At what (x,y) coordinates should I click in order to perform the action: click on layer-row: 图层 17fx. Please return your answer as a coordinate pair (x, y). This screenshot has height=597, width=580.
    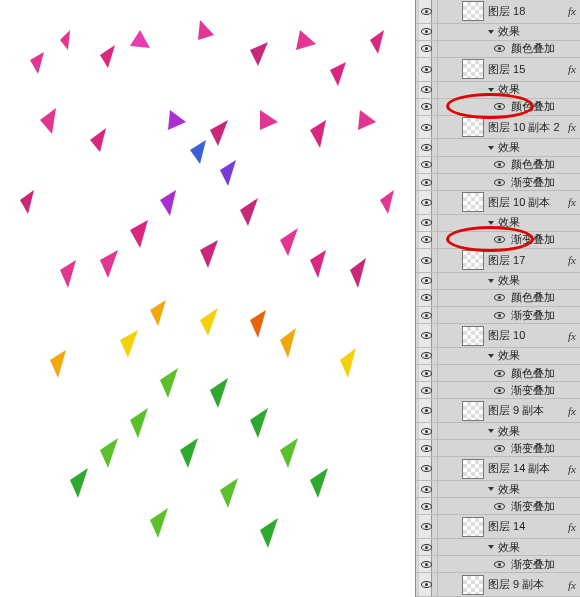
    Looking at the image, I should click on (498, 261).